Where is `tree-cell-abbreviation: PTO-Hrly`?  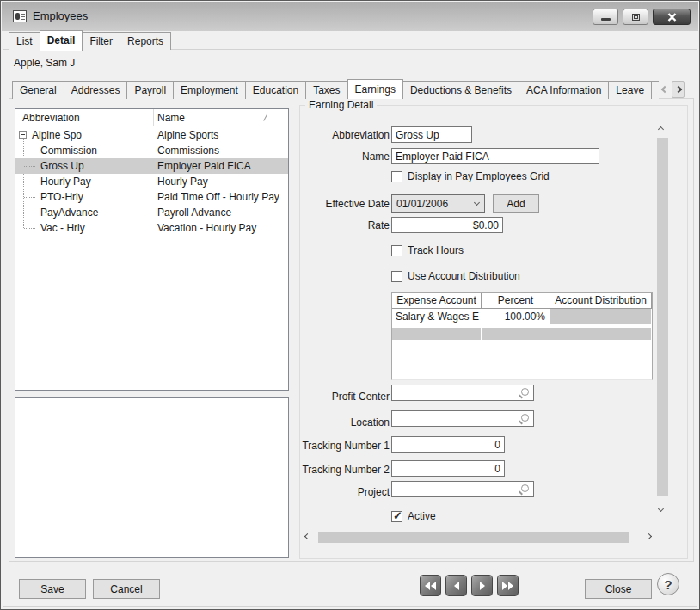
tree-cell-abbreviation: PTO-Hrly is located at coordinates (62, 197).